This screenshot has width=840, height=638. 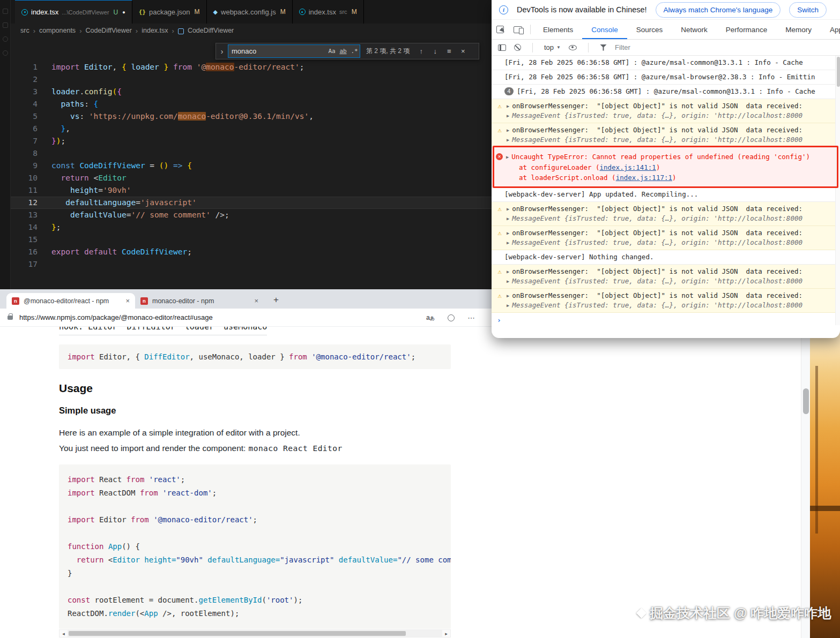 I want to click on devtools-tab-application: Application, so click(x=830, y=29).